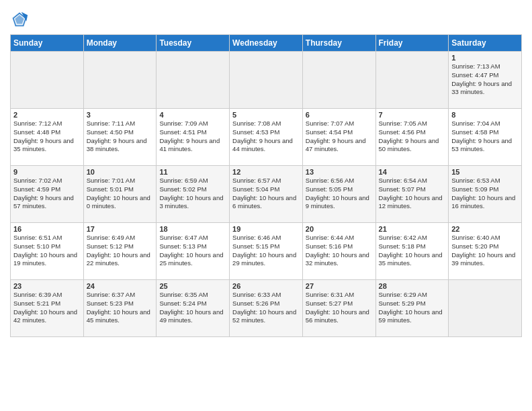 Image resolution: width=532 pixels, height=411 pixels. Describe the element at coordinates (120, 309) in the screenshot. I see `calendar-cell: 24Sunrise: 6:37 AM Sunset: 5:23 PM Dayli…` at that location.